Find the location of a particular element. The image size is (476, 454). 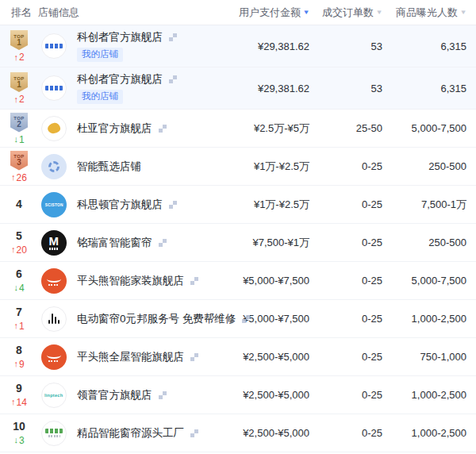

table-row: TOP 3 ↑ 26 智能甄选店铺 ¥1万-¥2.5万 0-25 250-500 is located at coordinates (238, 167).